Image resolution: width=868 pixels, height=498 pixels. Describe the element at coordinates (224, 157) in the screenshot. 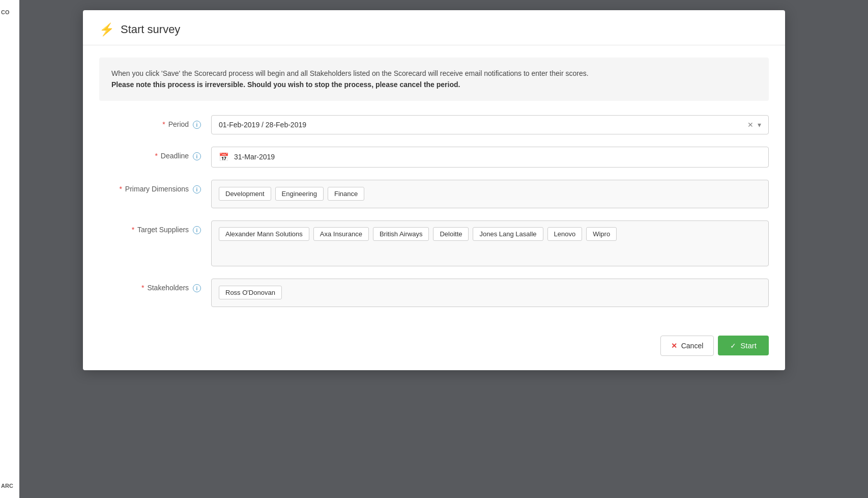

I see `calendar-icon: 📅` at that location.